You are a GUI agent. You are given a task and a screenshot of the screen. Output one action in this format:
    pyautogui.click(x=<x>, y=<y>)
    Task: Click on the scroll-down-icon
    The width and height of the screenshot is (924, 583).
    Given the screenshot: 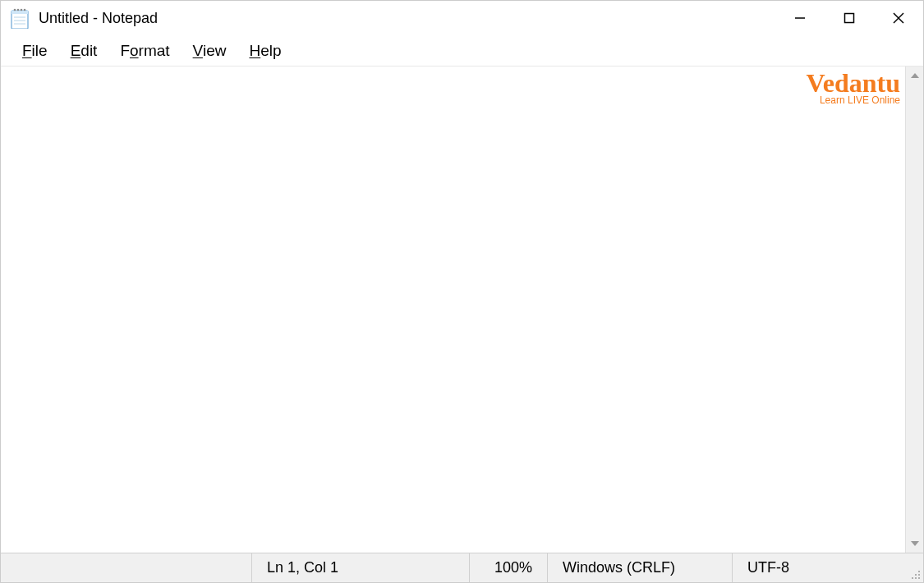 What is the action you would take?
    pyautogui.click(x=915, y=544)
    